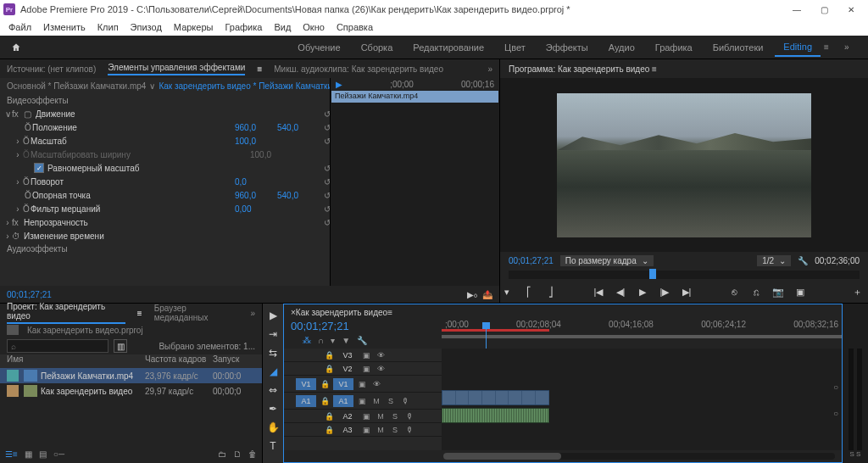 This screenshot has height=463, width=868. Describe the element at coordinates (234, 361) in the screenshot. I see `col-start: Запуск` at that location.